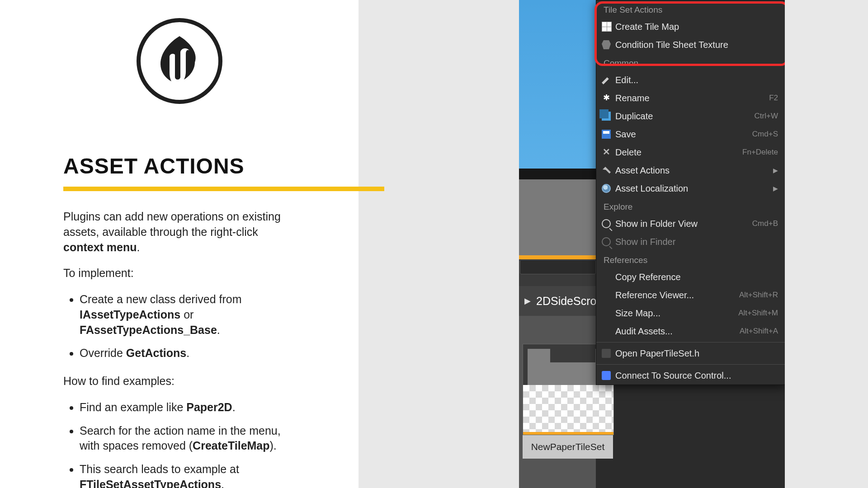  What do you see at coordinates (606, 353) in the screenshot?
I see `file-icon` at bounding box center [606, 353].